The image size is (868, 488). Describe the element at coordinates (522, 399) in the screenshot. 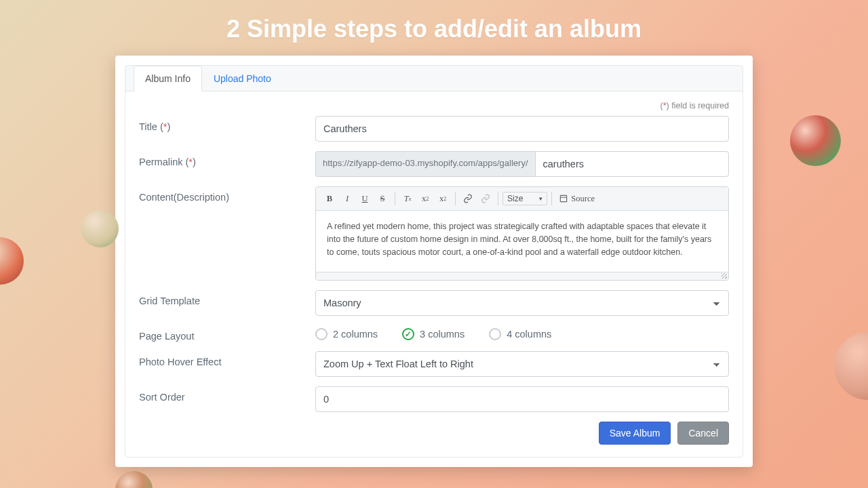

I see `sort-order-input` at that location.